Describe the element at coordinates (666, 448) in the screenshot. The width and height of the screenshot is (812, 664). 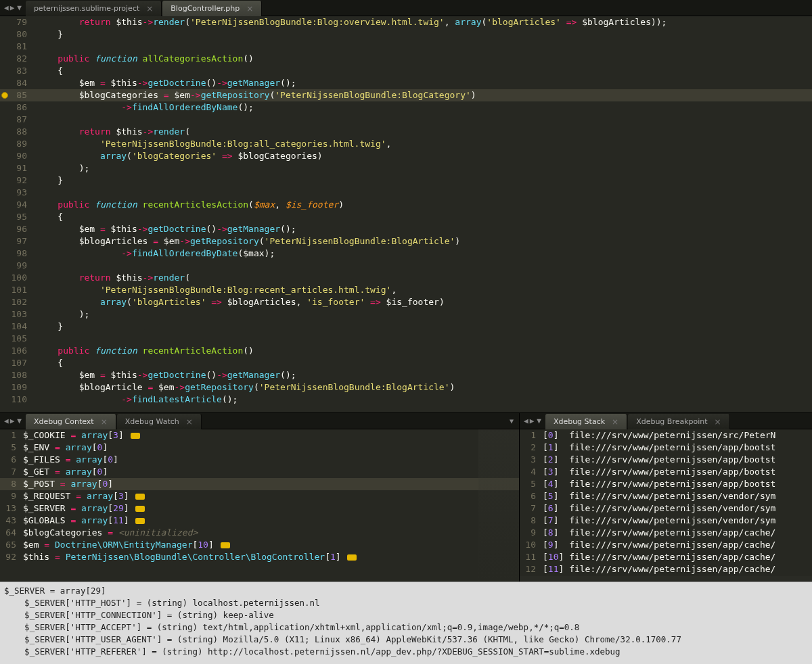
I see `stack-row: 2[1] file:///srv/www/peternijssen/app/bo…` at that location.